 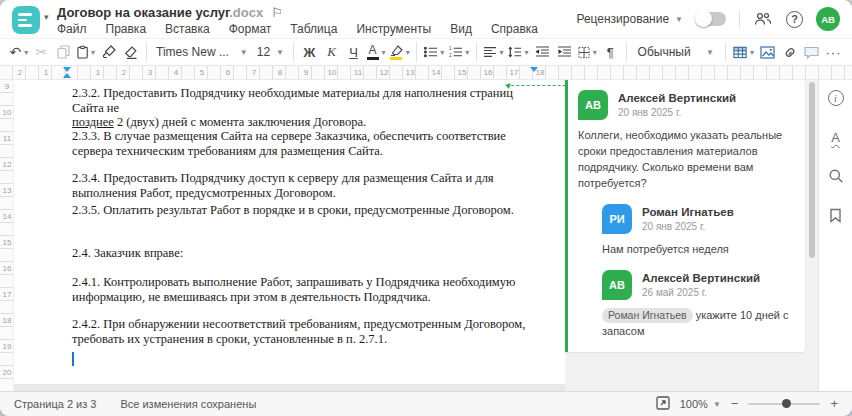 I want to click on menu-insert: Вставка, so click(x=188, y=29).